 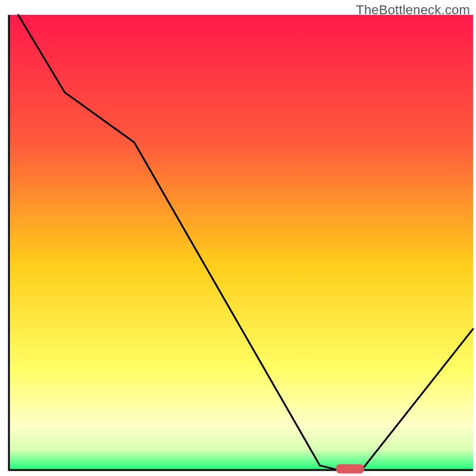 I want to click on optimal-marker, so click(x=350, y=469).